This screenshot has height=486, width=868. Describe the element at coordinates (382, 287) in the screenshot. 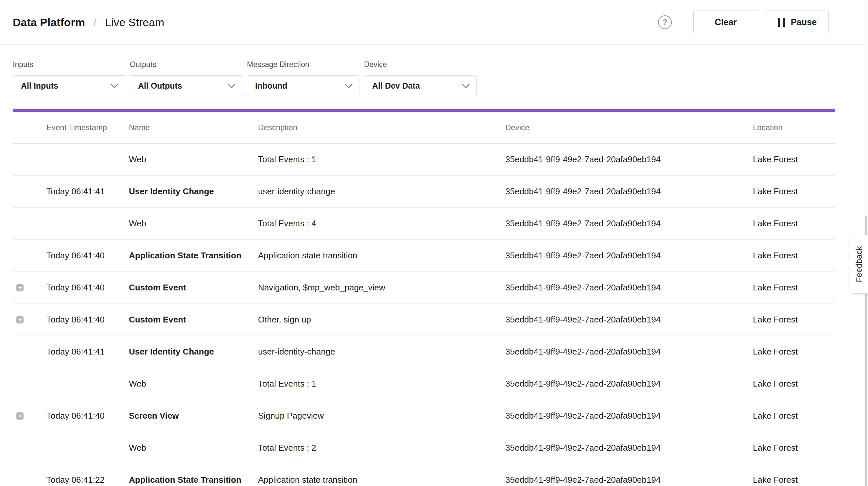

I see `event-description: Navigation, $mp_web_page_view` at that location.